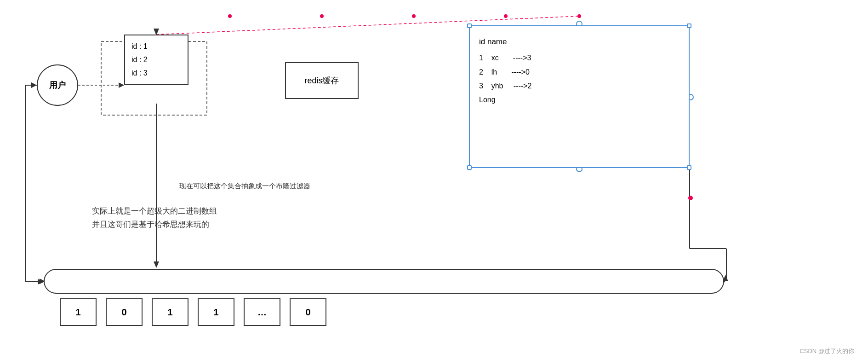 Image resolution: width=868 pixels, height=360 pixels. I want to click on watermark: CSDN @过了火的你, so click(827, 351).